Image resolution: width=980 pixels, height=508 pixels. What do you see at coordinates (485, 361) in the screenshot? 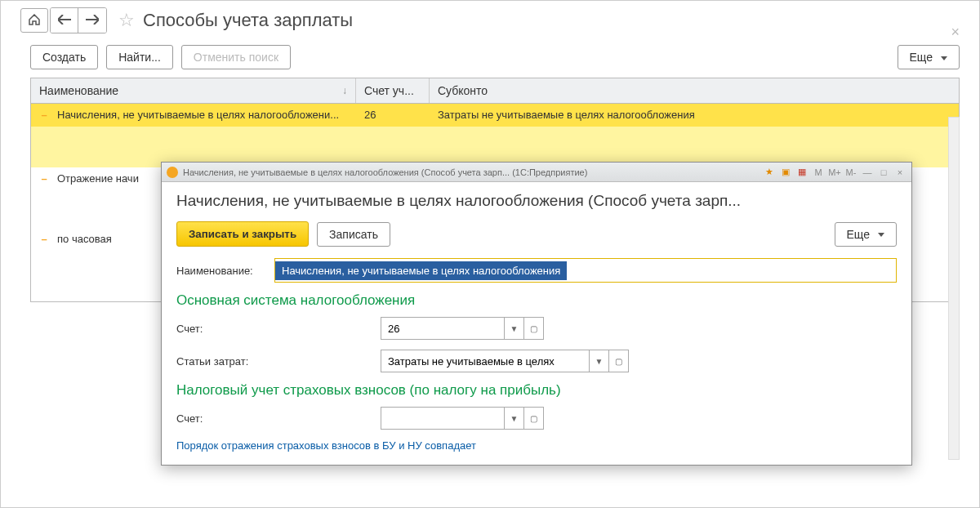
I see `cost-items-input` at bounding box center [485, 361].